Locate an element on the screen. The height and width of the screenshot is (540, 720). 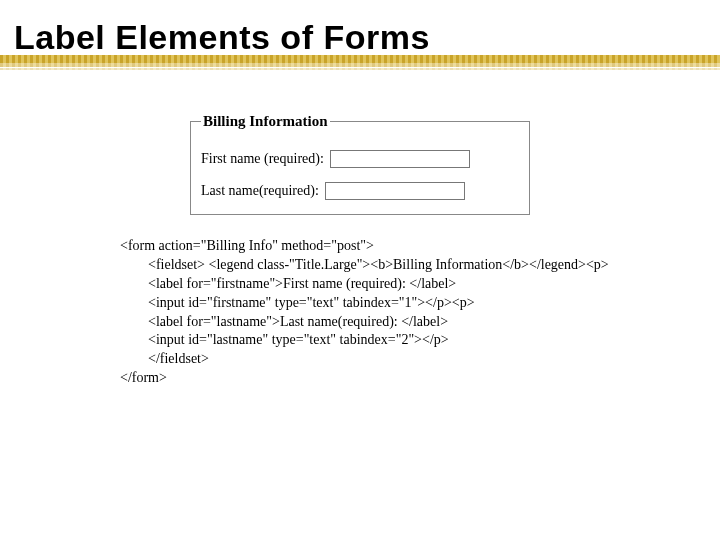
form-demo: Billing Information First name (required… is located at coordinates (360, 164).